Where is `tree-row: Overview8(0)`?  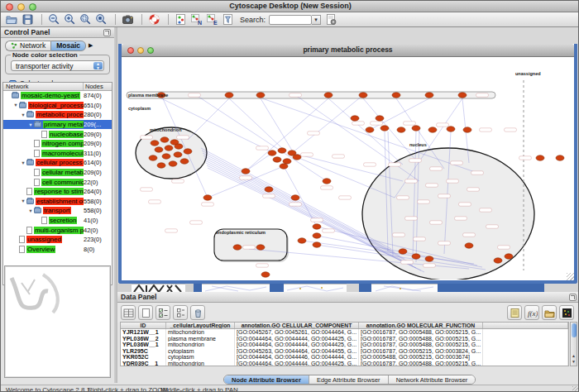
tree-row: Overview8(0) is located at coordinates (58, 250).